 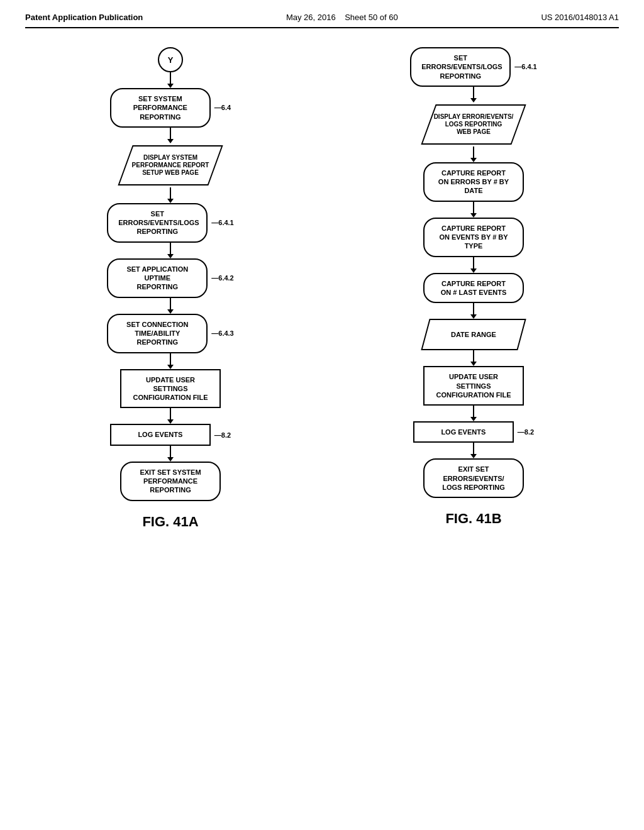 What do you see at coordinates (170, 482) in the screenshot?
I see `exit-sys-perf-shape: EXIT SET SYSTEMPERFORMANCE REPORTING` at bounding box center [170, 482].